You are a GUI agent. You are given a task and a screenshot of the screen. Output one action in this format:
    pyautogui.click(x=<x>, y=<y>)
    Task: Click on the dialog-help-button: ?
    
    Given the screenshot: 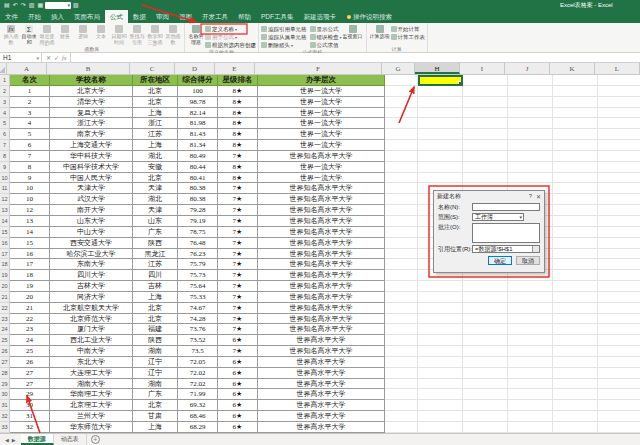 What is the action you would take?
    pyautogui.click(x=530, y=196)
    